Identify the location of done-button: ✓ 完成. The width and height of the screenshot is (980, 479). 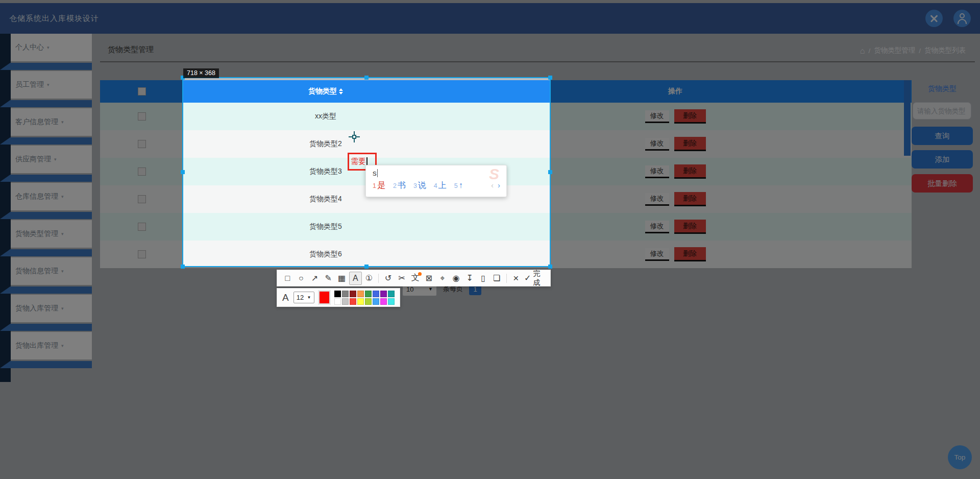
(535, 278).